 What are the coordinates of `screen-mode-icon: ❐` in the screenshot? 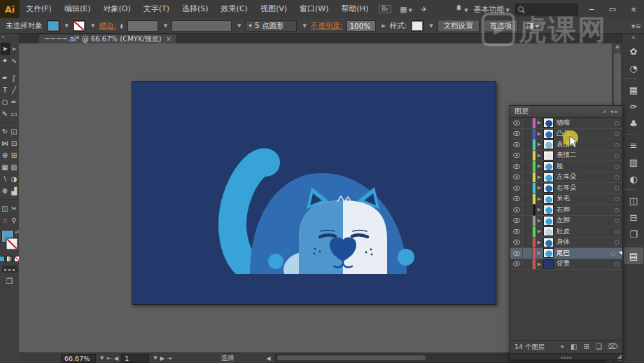 It's located at (10, 282).